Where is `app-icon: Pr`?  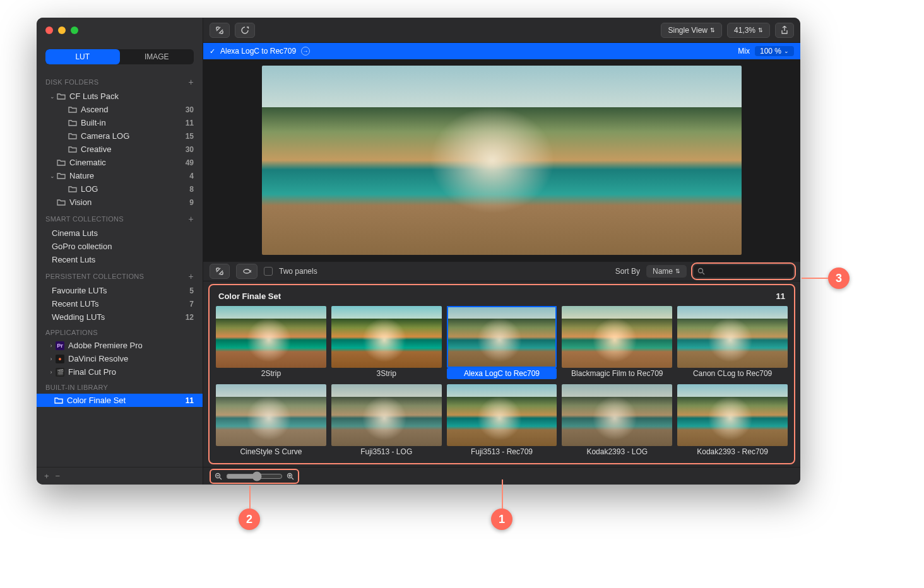
app-icon: Pr is located at coordinates (60, 346).